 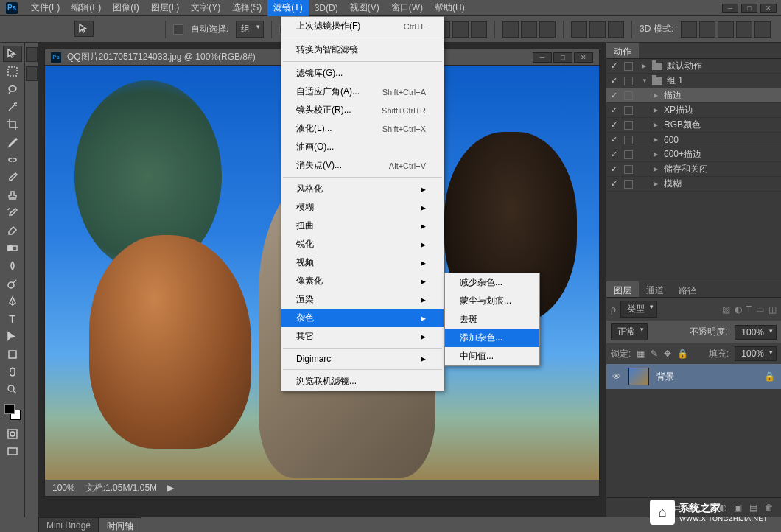 I want to click on menu-item: 镜头校正(R)...Shift+Ctrl+R, so click(x=363, y=111).